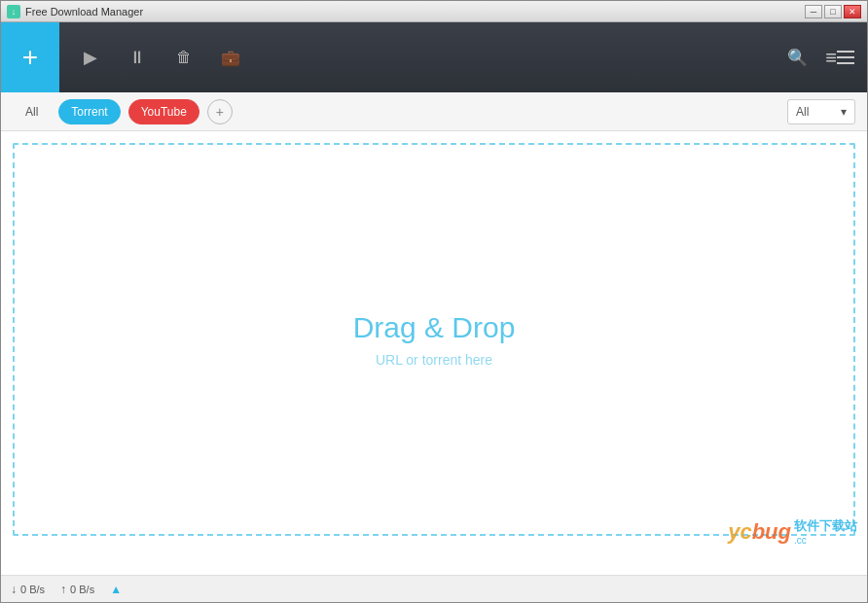 This screenshot has height=603, width=868. Describe the element at coordinates (14, 589) in the screenshot. I see `download-arrow-icon: ↓` at that location.